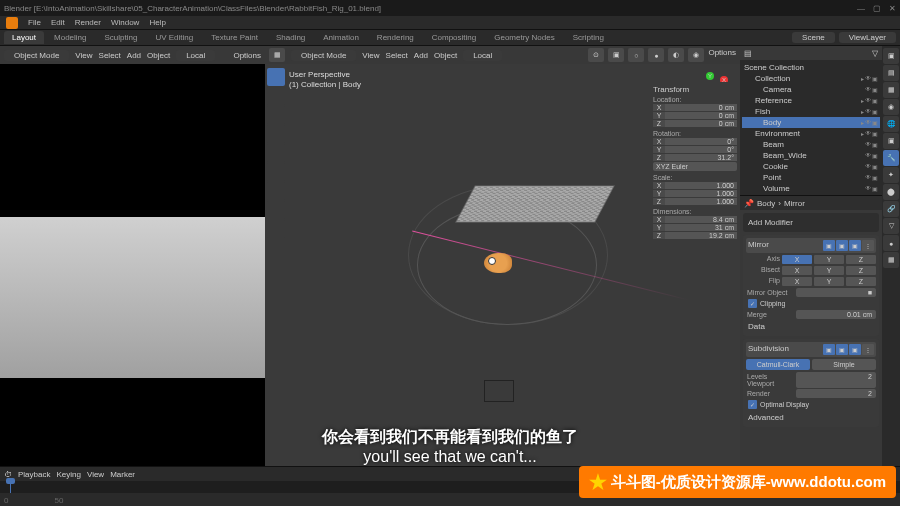 This screenshot has width=900, height=506. What do you see at coordinates (752, 304) in the screenshot?
I see `clipping-checkbox: ✓` at bounding box center [752, 304].